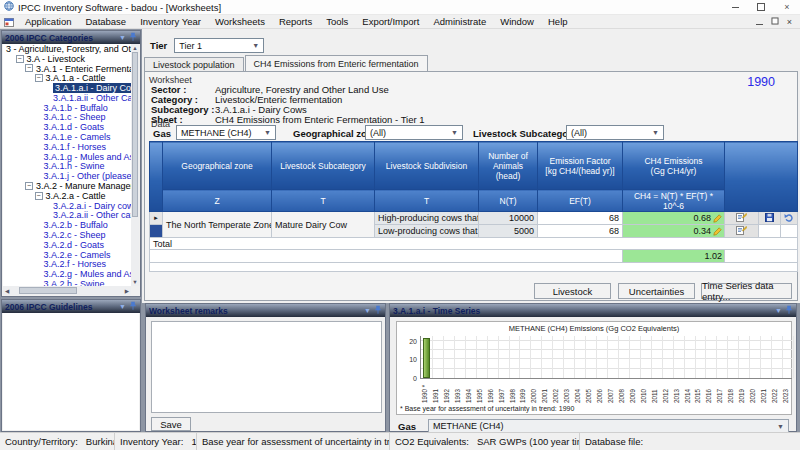 This screenshot has height=450, width=800. I want to click on tree-item: 3 - Agriculture, Forestry, and Other Lan…, so click(67, 49).